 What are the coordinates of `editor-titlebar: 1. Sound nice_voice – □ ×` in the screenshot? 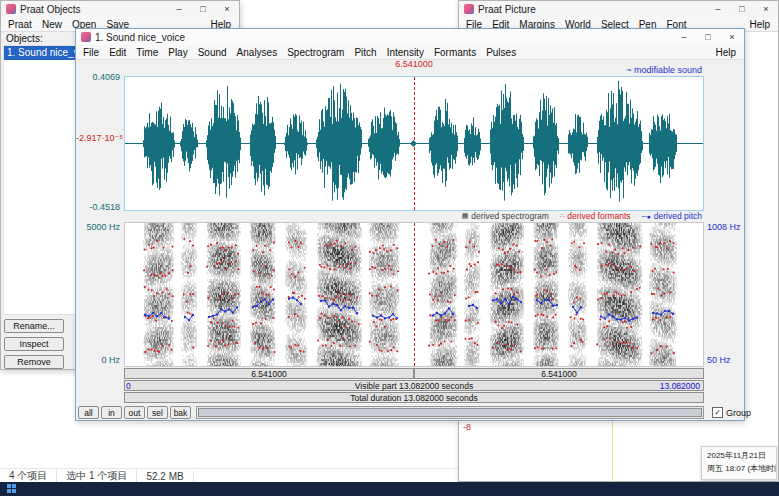 It's located at (410, 37).